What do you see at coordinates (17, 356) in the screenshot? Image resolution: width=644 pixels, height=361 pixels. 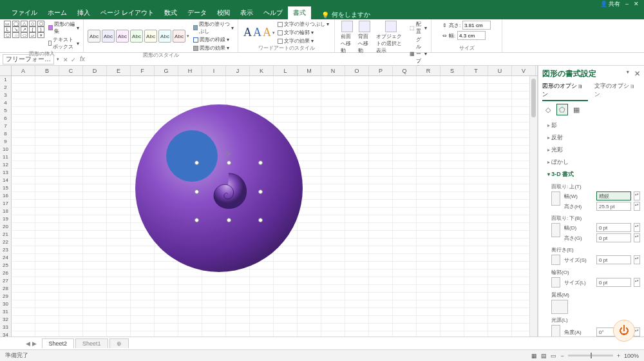 I see `status-ready: 準備完了` at bounding box center [17, 356].